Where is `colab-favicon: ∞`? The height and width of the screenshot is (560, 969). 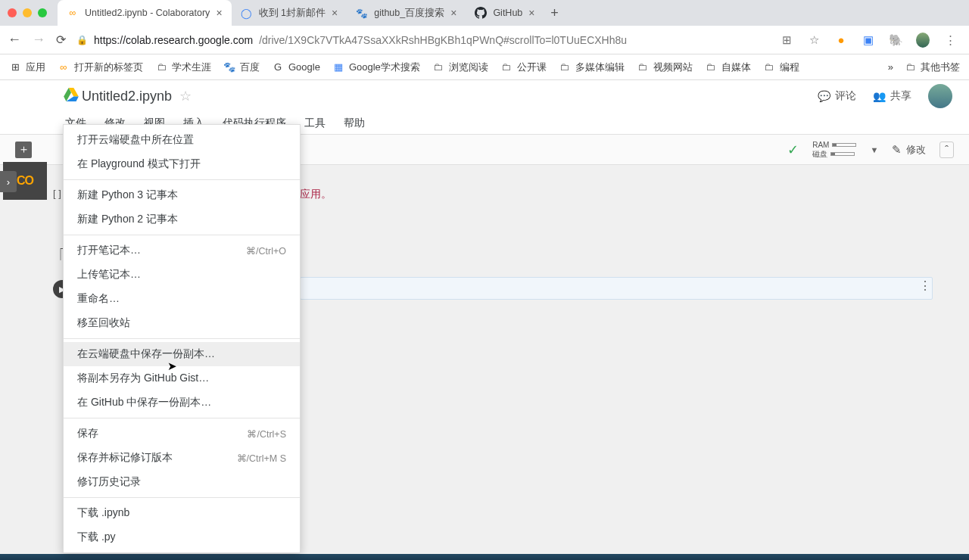
colab-favicon: ∞ is located at coordinates (73, 13).